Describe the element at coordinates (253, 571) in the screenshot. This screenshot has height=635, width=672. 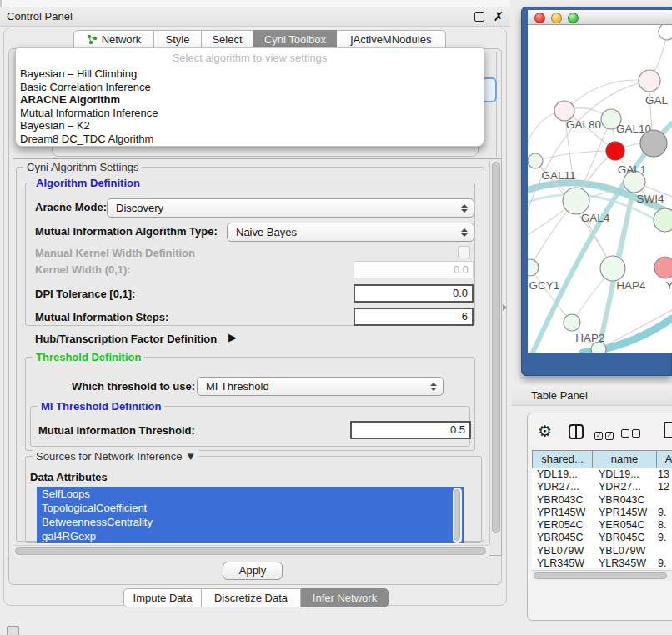
I see `apply-button: Apply` at that location.